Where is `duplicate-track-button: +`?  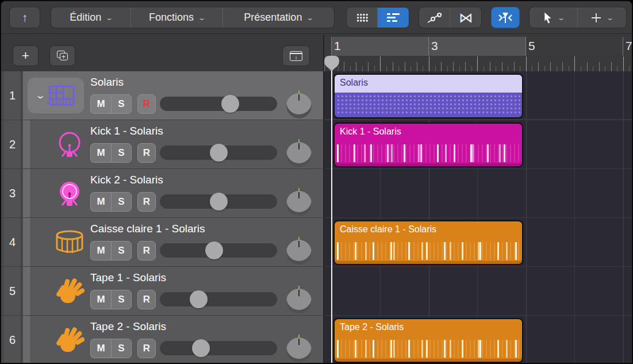
duplicate-track-button: + is located at coordinates (62, 56).